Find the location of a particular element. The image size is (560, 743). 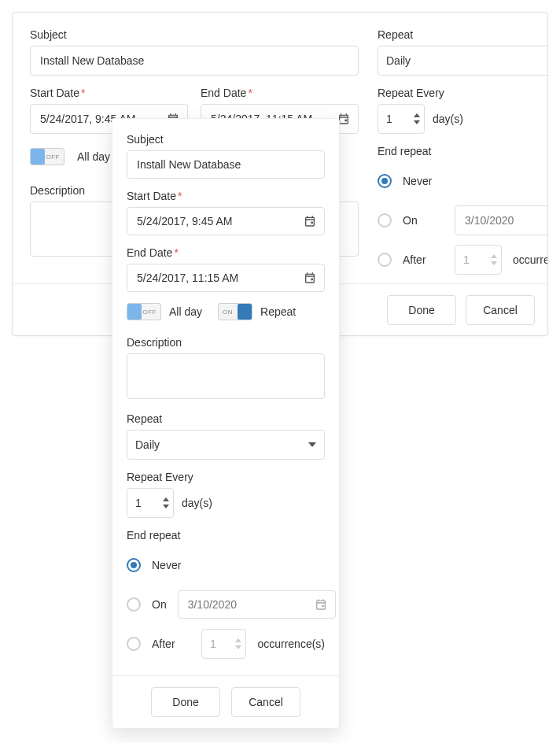

right-column: Repeat Daily Repeat Every 1 d is located at coordinates (462, 148).